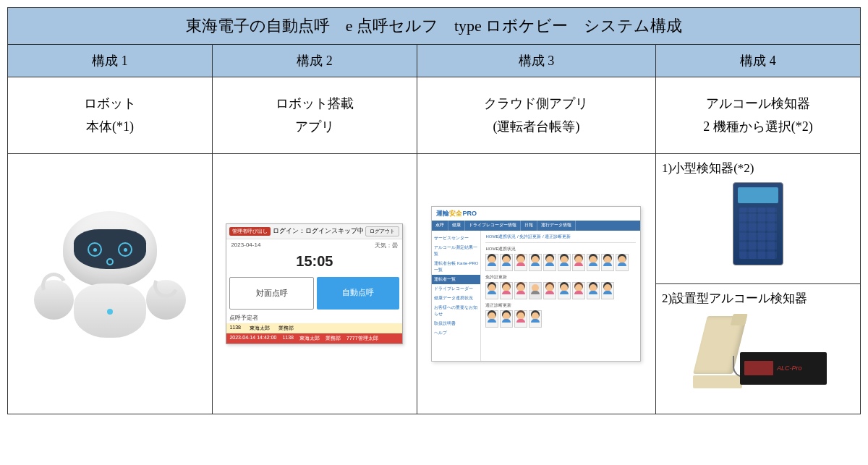 Image resolution: width=868 pixels, height=465 pixels. I want to click on app-auto-rollcall-button: 自動点呼, so click(359, 294).